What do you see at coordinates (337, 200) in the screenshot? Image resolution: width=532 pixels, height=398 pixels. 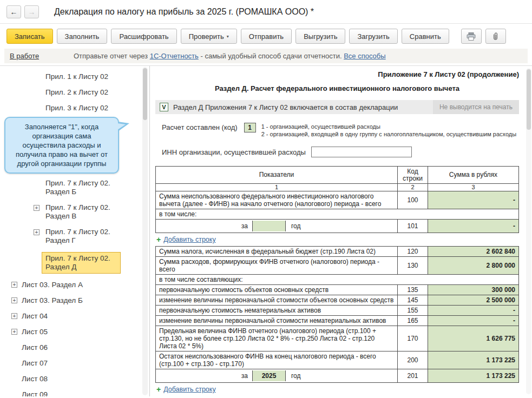 I see `vychet-table-top: Показатели Код строки Сумма в рублях 1 2…` at bounding box center [337, 200].